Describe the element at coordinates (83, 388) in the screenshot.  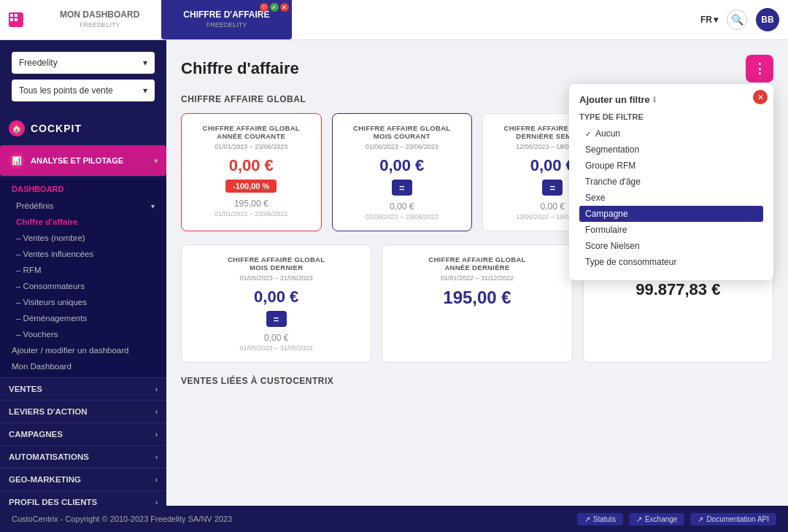
I see `sidebar-ventes: VENTES ›` at that location.